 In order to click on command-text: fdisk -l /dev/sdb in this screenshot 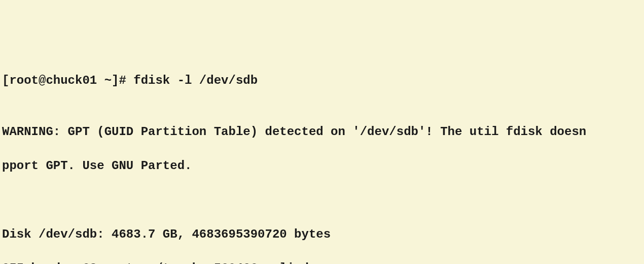, I will do `click(196, 80)`.